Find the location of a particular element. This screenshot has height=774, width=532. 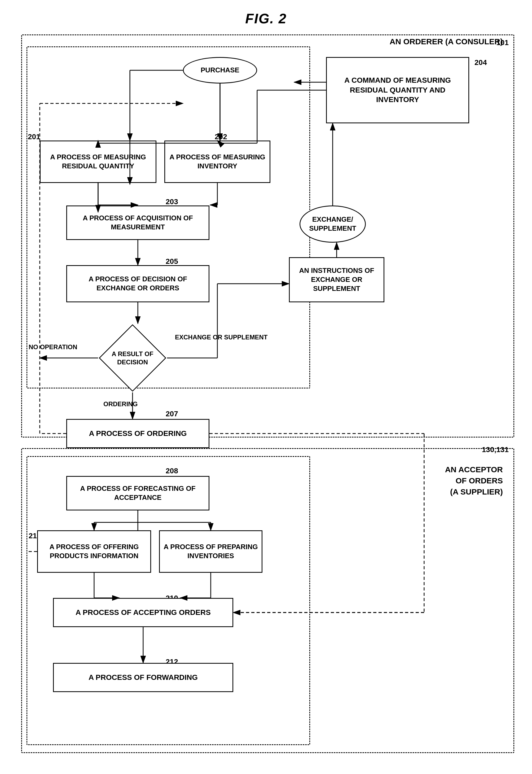

process-decision: A PROCESS OF DECISION OF EXCHANGE OR ORD… is located at coordinates (138, 283).